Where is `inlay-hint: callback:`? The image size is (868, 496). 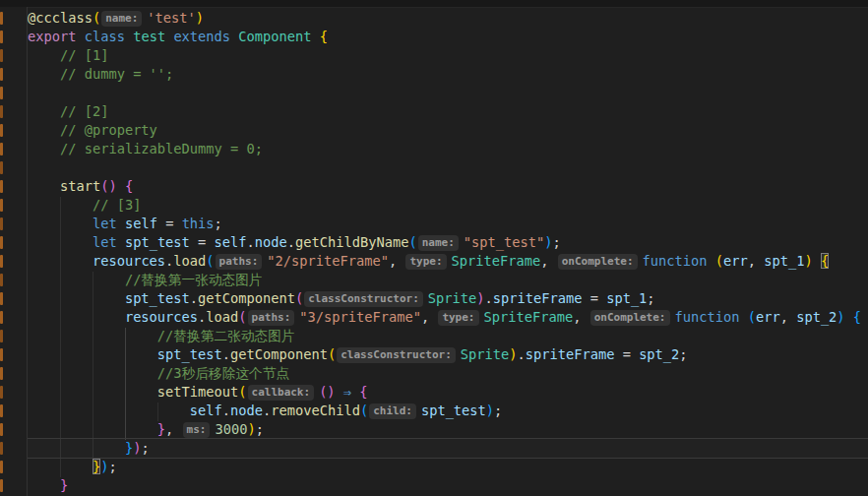 inlay-hint: callback: is located at coordinates (281, 393).